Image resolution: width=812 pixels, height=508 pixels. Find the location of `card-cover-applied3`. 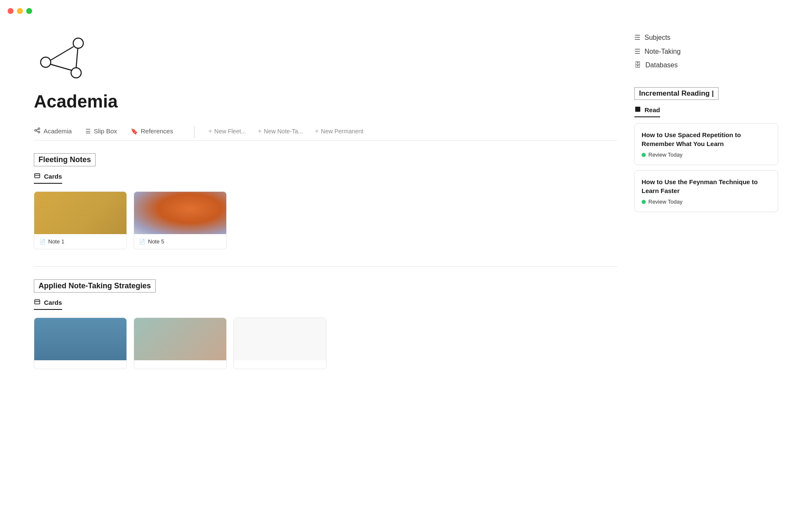

card-cover-applied3 is located at coordinates (280, 339).